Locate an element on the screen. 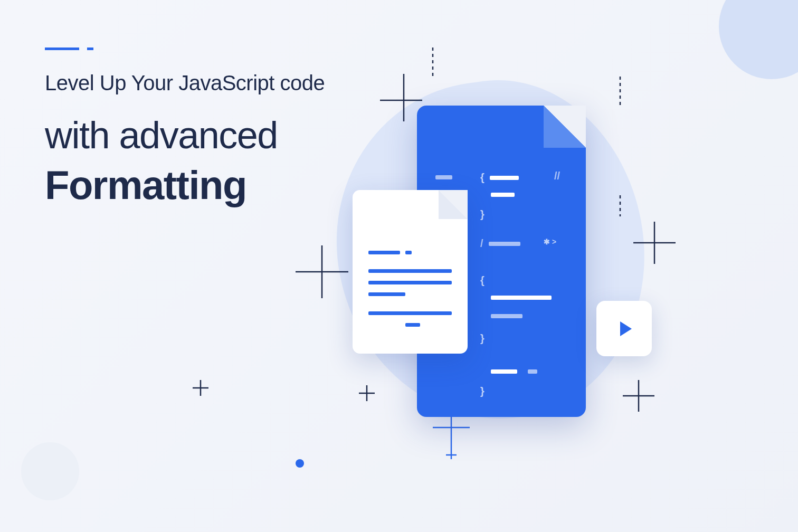 The width and height of the screenshot is (798, 532). decorative-circle-small is located at coordinates (50, 471).